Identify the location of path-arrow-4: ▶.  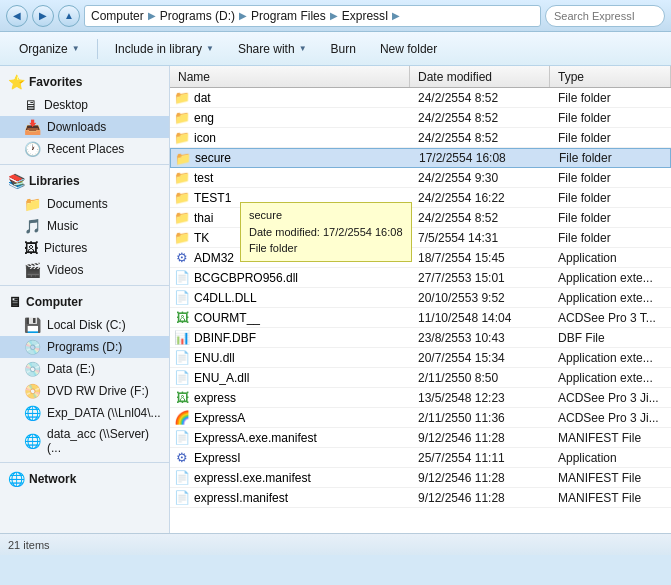
(396, 16).